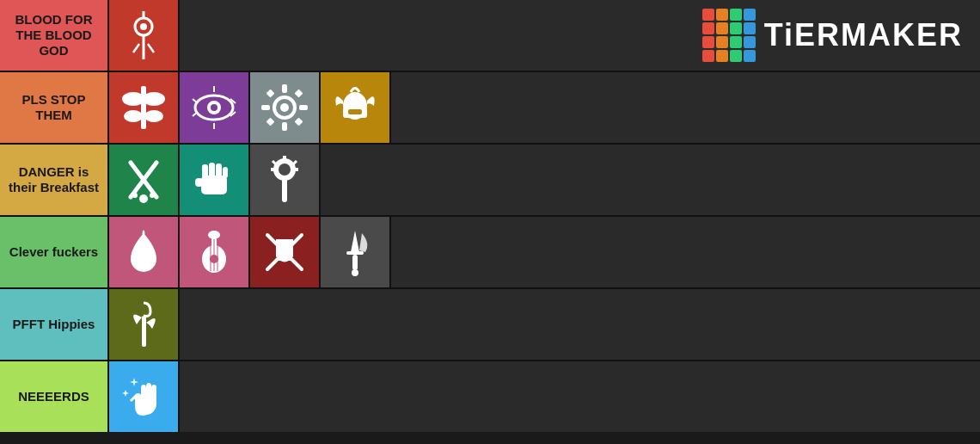 Image resolution: width=980 pixels, height=444 pixels. What do you see at coordinates (53, 108) in the screenshot?
I see `tier-label-2: PLS STOP THEM` at bounding box center [53, 108].